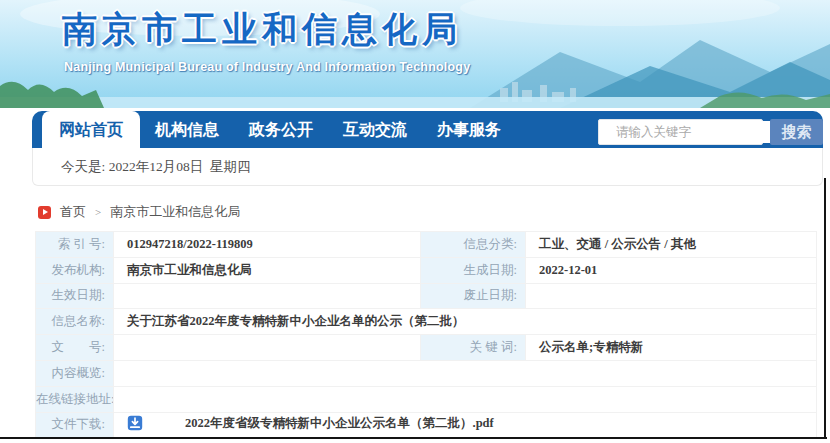 The height and width of the screenshot is (443, 830). I want to click on search-box, so click(680, 132).